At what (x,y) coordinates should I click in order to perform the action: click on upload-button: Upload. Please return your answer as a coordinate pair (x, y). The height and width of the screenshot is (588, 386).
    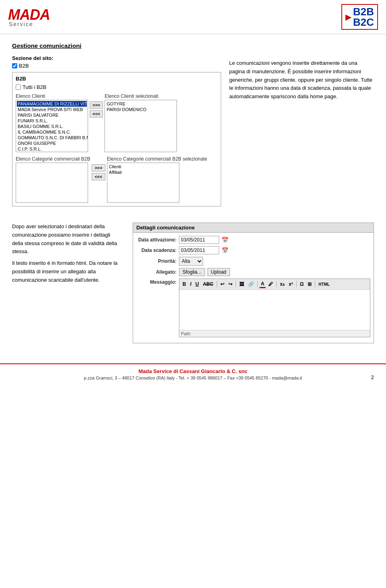
    Looking at the image, I should click on (219, 272).